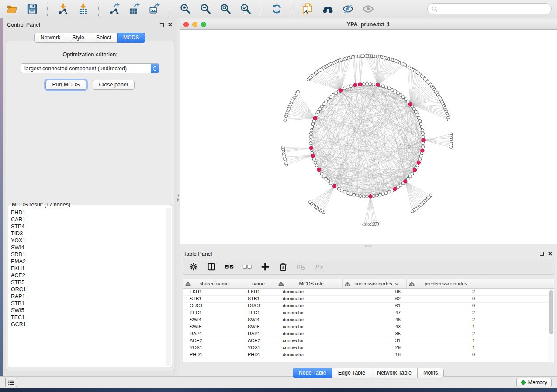 This screenshot has height=392, width=557. Describe the element at coordinates (212, 284) in the screenshot. I see `column-header-shared-name: shared name` at that location.